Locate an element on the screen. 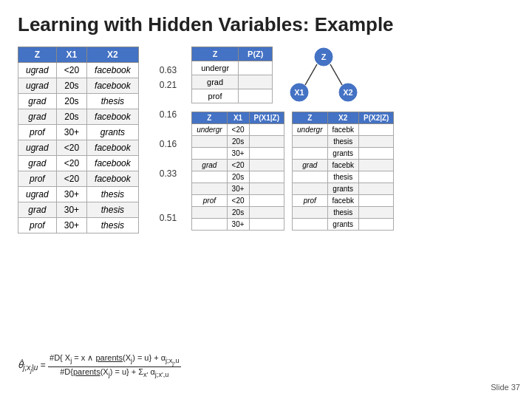 The image size is (532, 399). table-row: grad20sthesis is located at coordinates (78, 102).